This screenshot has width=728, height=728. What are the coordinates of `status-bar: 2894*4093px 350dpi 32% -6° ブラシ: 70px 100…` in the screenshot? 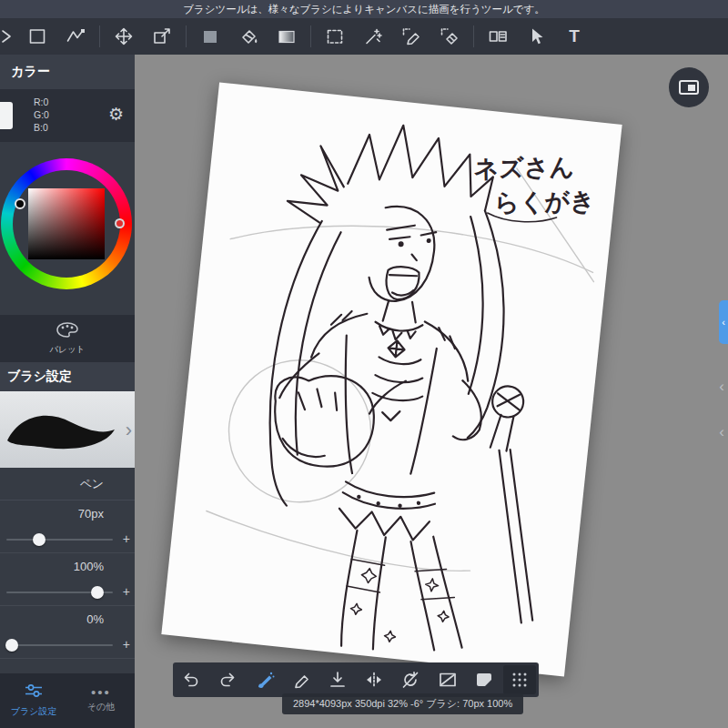 It's located at (402, 704).